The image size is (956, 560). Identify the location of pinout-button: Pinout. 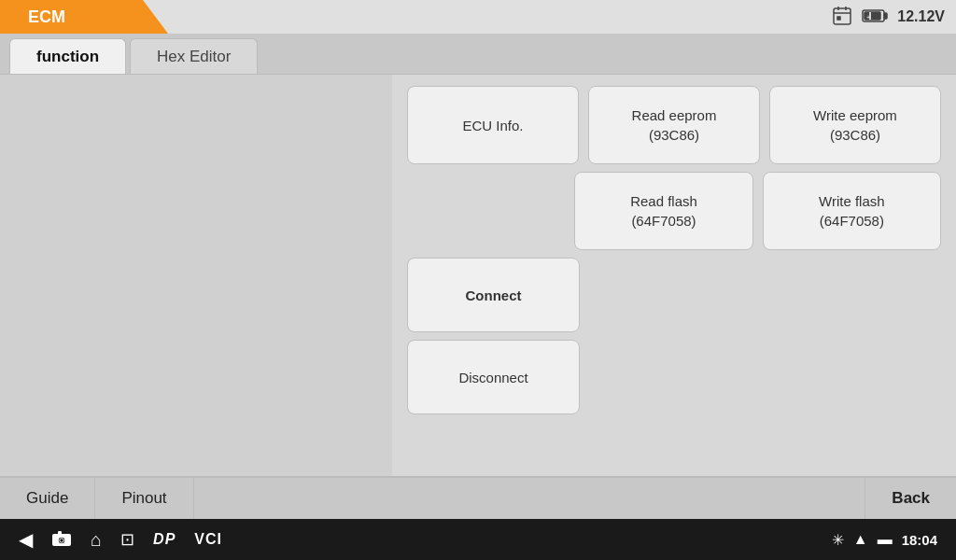
(144, 498).